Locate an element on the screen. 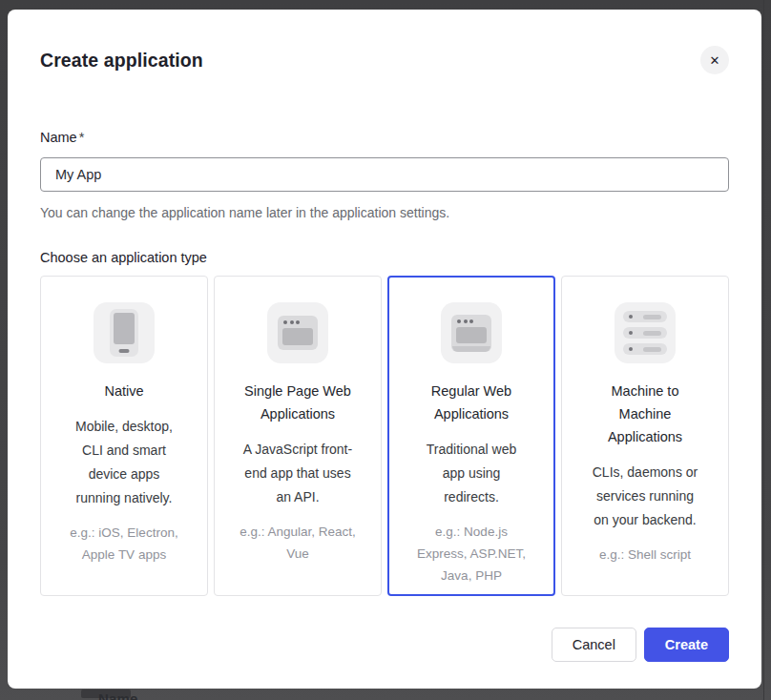 The image size is (771, 700). card-title: Machine to Machine Applications is located at coordinates (645, 414).